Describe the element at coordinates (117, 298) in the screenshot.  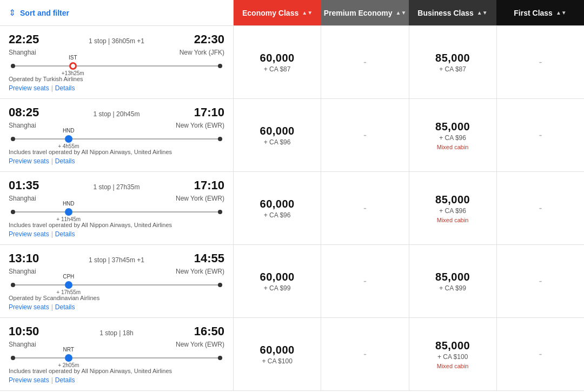
I see `operator-label: Operated by Scandinavian Airlines` at that location.